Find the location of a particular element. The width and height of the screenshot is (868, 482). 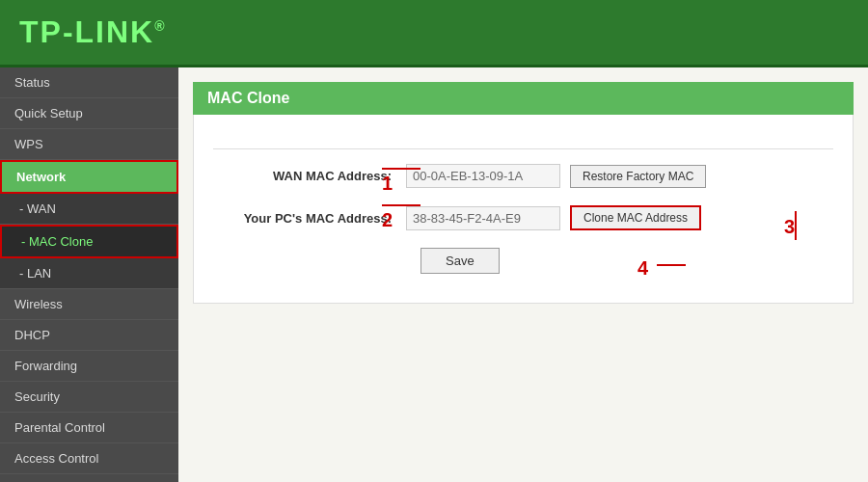

annotation-3: 3 is located at coordinates (789, 228).